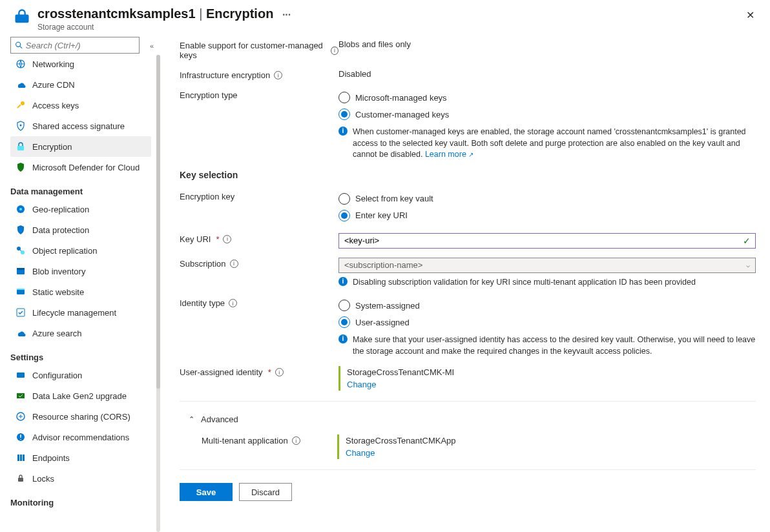 The height and width of the screenshot is (532, 770). What do you see at coordinates (221, 372) in the screenshot?
I see `uai-label: User-assigned identity` at bounding box center [221, 372].